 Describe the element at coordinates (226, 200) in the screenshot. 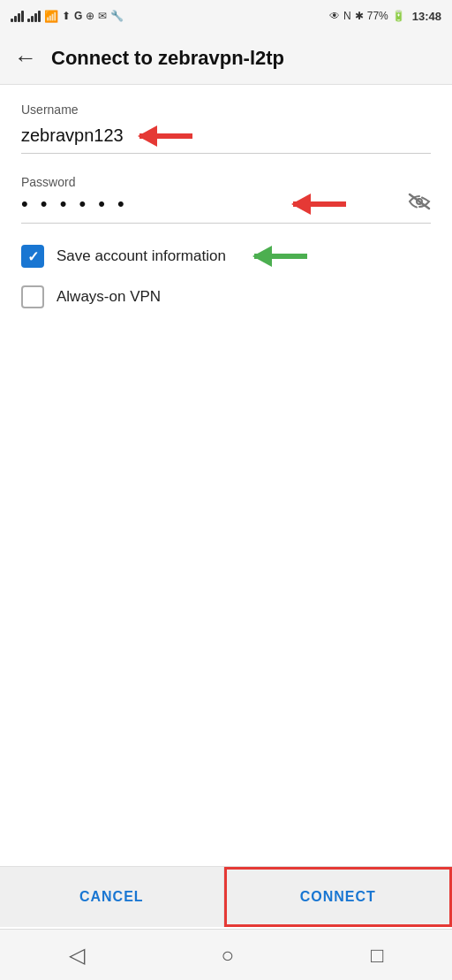

I see `password-field-row: Password • • • • • •` at that location.